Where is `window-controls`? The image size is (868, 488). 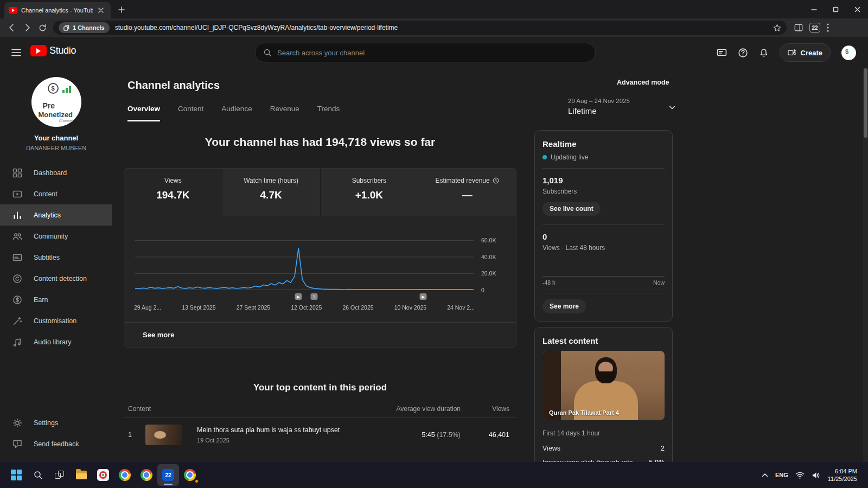
window-controls is located at coordinates (835, 9).